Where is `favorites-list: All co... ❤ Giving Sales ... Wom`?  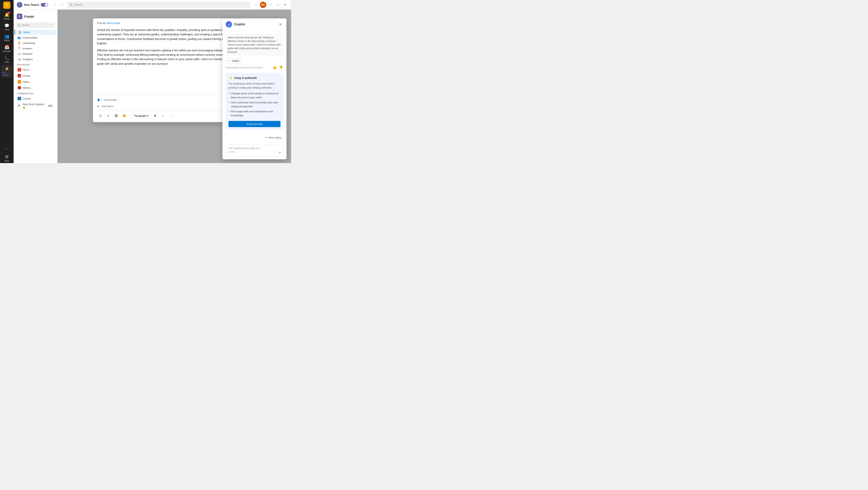 favorites-list: All co... ❤ Giving Sales ... Wom is located at coordinates (35, 79).